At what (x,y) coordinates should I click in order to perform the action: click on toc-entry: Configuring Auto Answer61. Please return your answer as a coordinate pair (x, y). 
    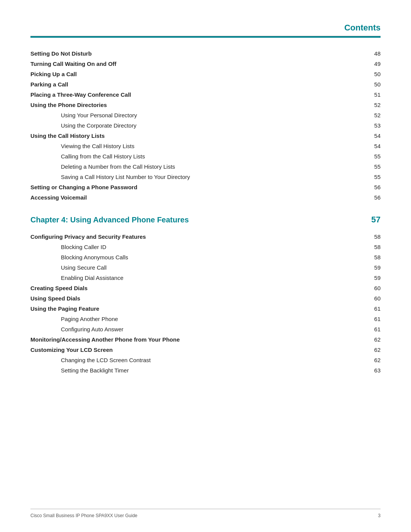
    Looking at the image, I should click on (206, 329).